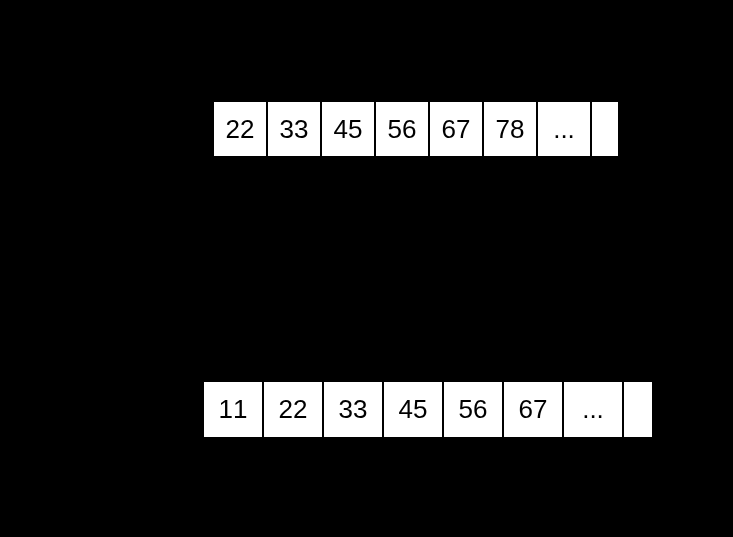 The width and height of the screenshot is (733, 537). Describe the element at coordinates (428, 410) in the screenshot. I see `array-bottom: 11 22 33 45 56 67 ...` at that location.